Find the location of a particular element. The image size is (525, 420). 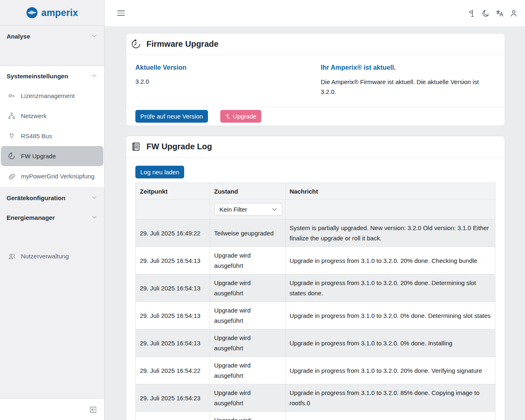

signpost-icon is located at coordinates (472, 13).